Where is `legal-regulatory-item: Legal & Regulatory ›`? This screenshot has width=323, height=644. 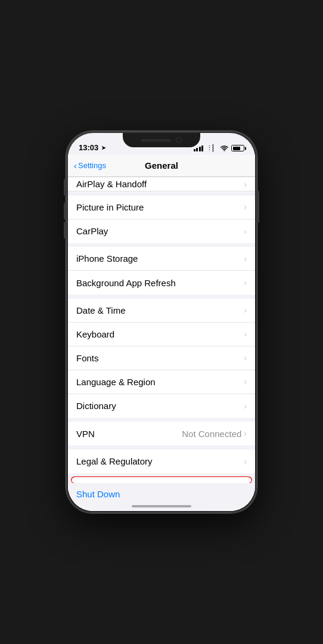 legal-regulatory-item: Legal & Regulatory › is located at coordinates (162, 462).